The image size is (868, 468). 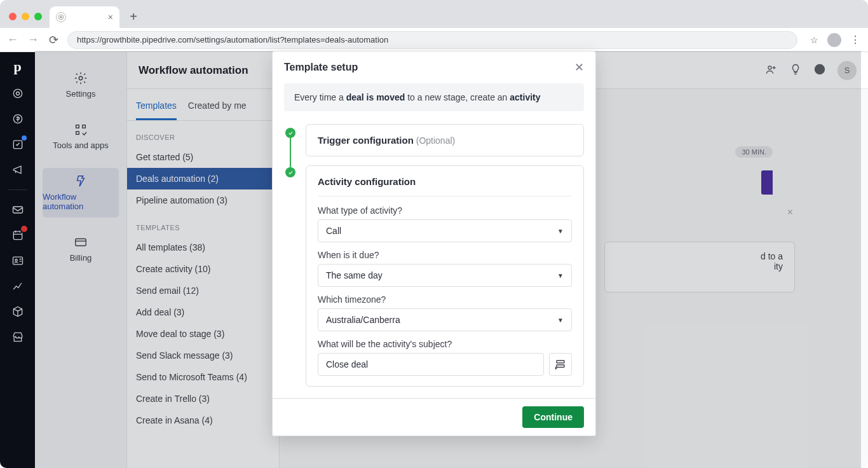 What do you see at coordinates (85, 17) in the screenshot?
I see `browser-tab: ×` at bounding box center [85, 17].